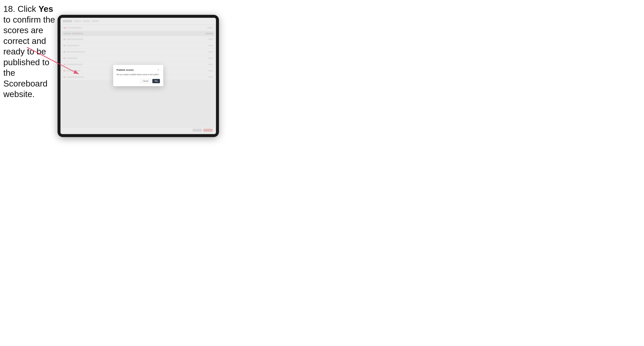 The image size is (644, 346). Describe the element at coordinates (138, 75) in the screenshot. I see `modal-body-text: Are you ready to publish these scores to…` at that location.